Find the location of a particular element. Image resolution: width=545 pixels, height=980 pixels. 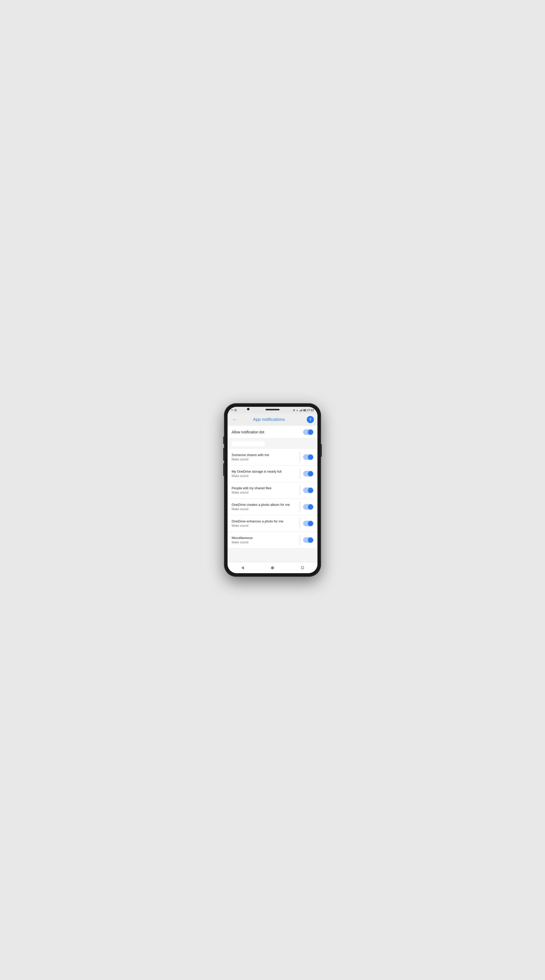

notif-row-title-5: Miscellaneous is located at coordinates (265, 538).